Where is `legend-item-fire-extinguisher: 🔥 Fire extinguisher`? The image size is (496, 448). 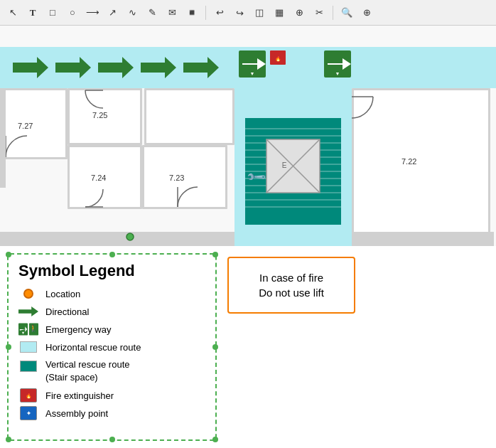 legend-item-fire-extinguisher: 🔥 Fire extinguisher is located at coordinates (112, 395).